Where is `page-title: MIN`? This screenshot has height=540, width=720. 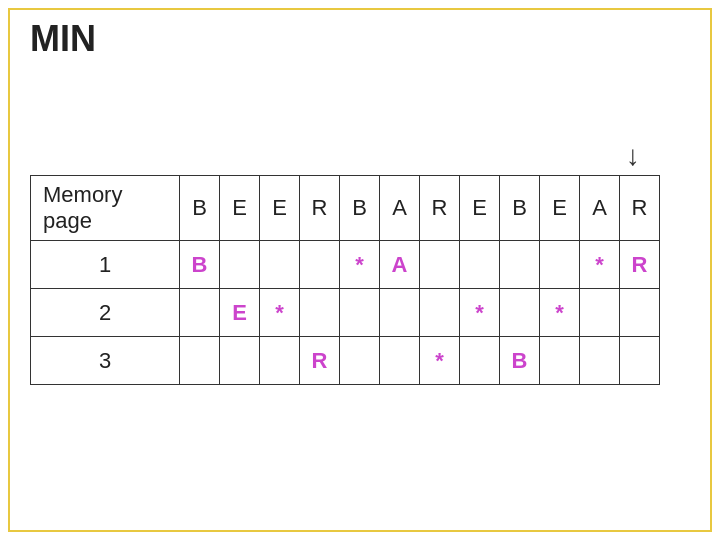 page-title: MIN is located at coordinates (63, 39).